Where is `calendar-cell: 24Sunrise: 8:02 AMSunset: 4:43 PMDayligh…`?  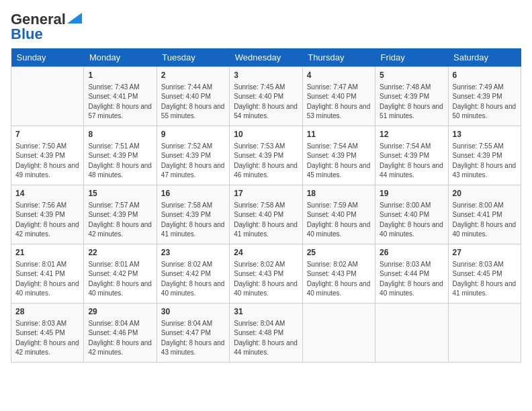
calendar-cell: 24Sunrise: 8:02 AMSunset: 4:43 PMDayligh… is located at coordinates (266, 274).